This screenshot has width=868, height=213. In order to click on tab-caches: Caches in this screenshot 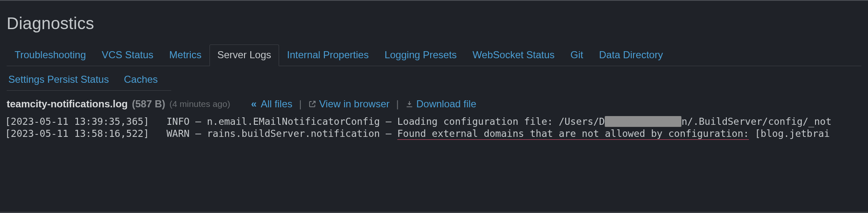, I will do `click(143, 80)`.